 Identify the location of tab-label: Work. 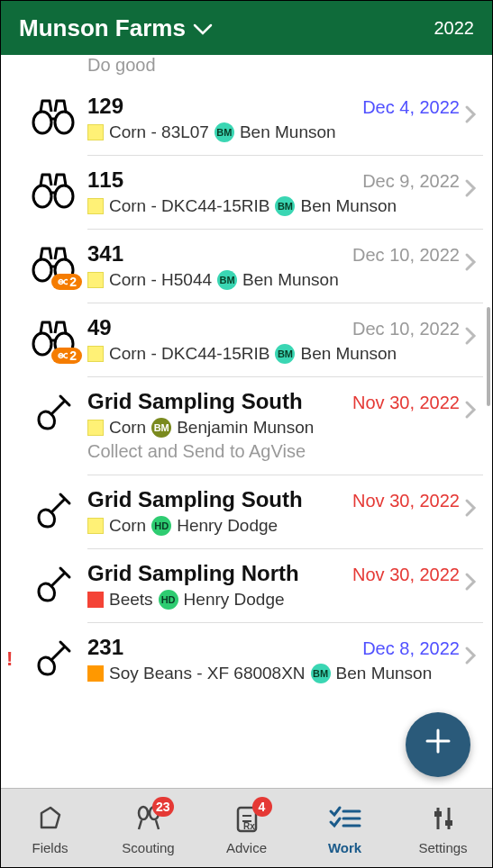
(344, 848).